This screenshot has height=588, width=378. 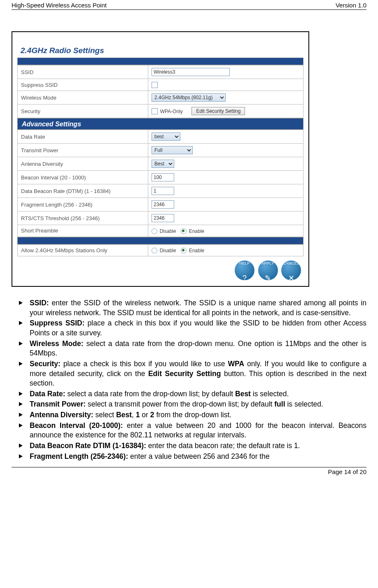 I want to click on allow-label: Allow 2.4GHz 54Mbps Stations Only, so click(x=83, y=250).